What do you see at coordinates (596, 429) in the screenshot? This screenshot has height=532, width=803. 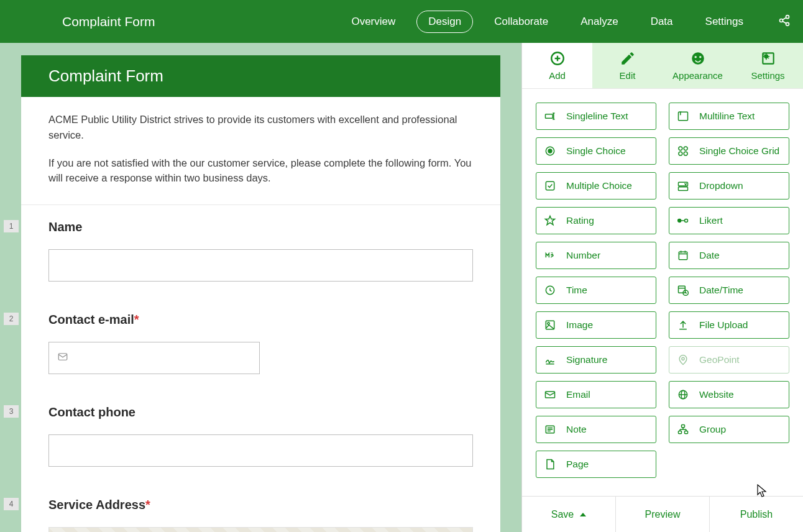 I see `el-note: Note` at bounding box center [596, 429].